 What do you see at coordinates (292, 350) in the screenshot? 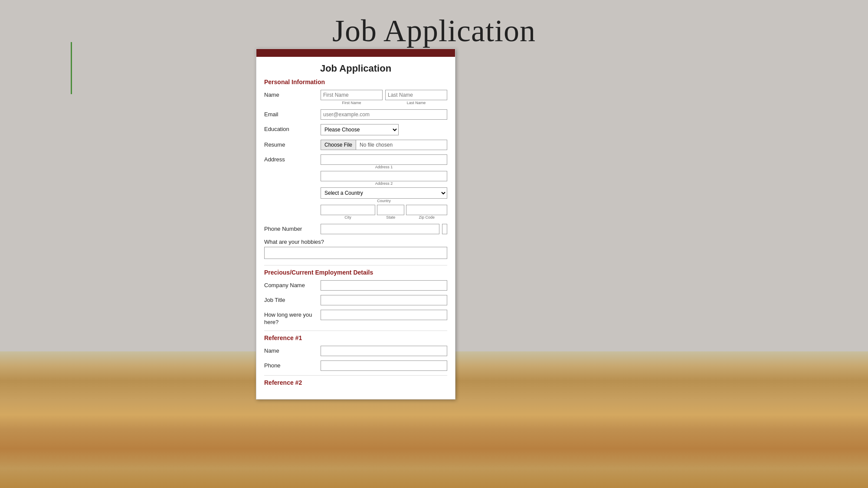
I see `ref1-name-label: Name` at bounding box center [292, 350].